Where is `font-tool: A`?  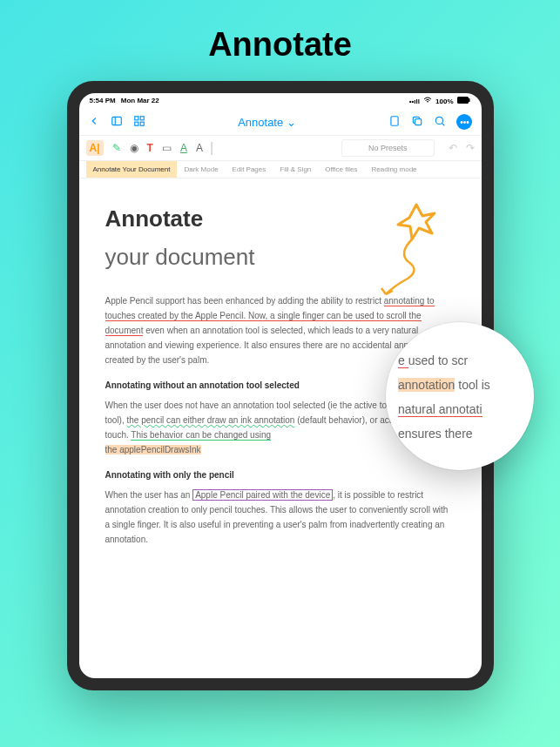 font-tool: A is located at coordinates (199, 148).